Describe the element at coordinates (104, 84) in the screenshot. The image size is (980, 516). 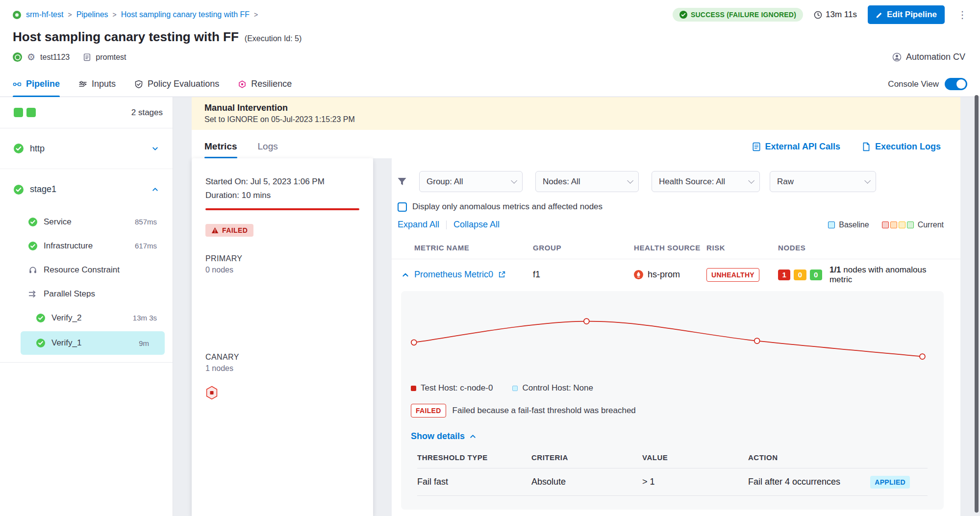
I see `tab-inputs-label: Inputs` at that location.